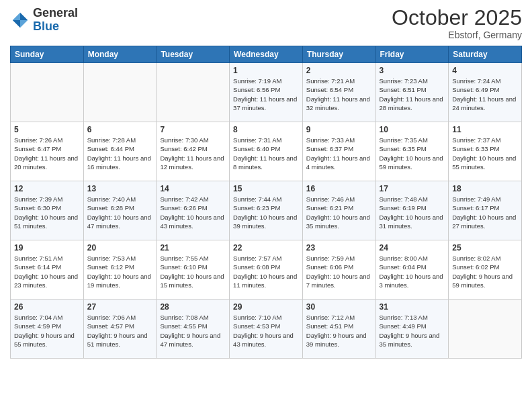  Describe the element at coordinates (120, 330) in the screenshot. I see `day-info: Sunrise: 7:06 AM Sunset: 4:57 PM Dayligh…` at that location.